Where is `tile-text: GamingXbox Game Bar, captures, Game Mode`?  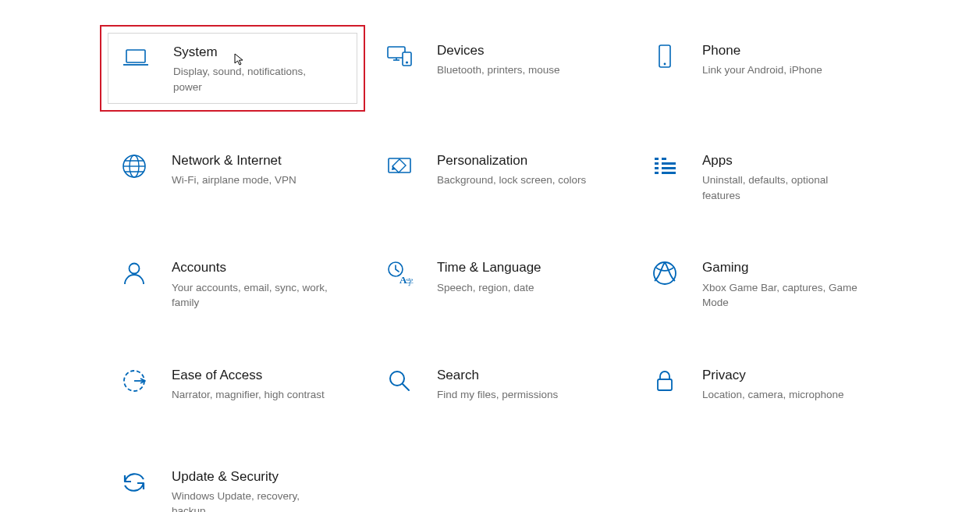 tile-text: GamingXbox Game Bar, captures, Game Mode is located at coordinates (793, 284).